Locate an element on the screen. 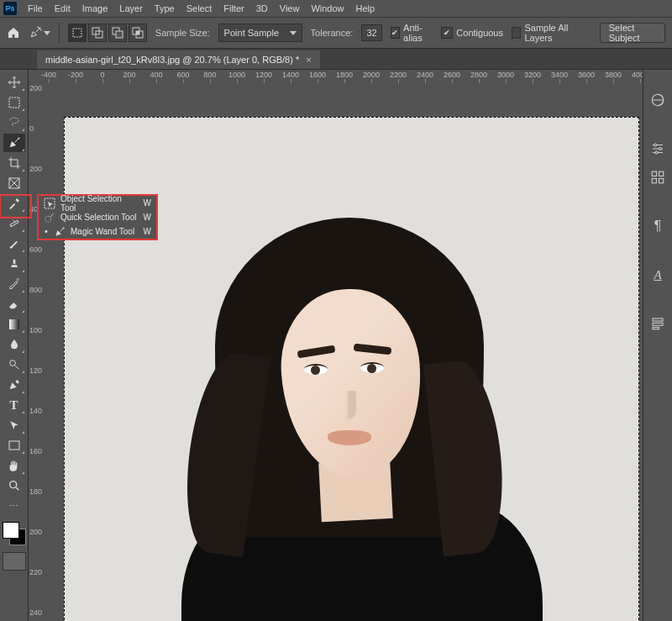 The width and height of the screenshot is (672, 621). frame-tool is located at coordinates (14, 183).